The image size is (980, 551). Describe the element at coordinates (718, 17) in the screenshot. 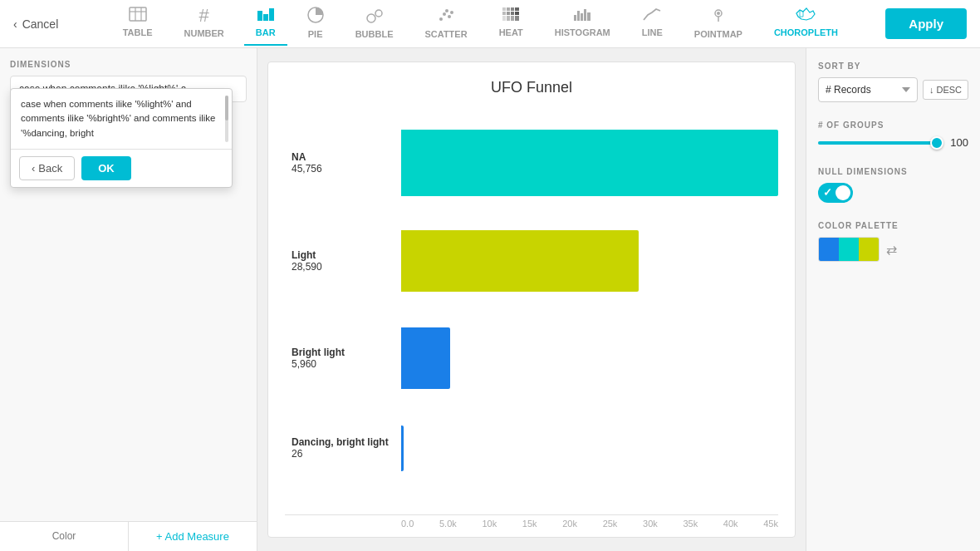

I see `pointmap-icon` at that location.